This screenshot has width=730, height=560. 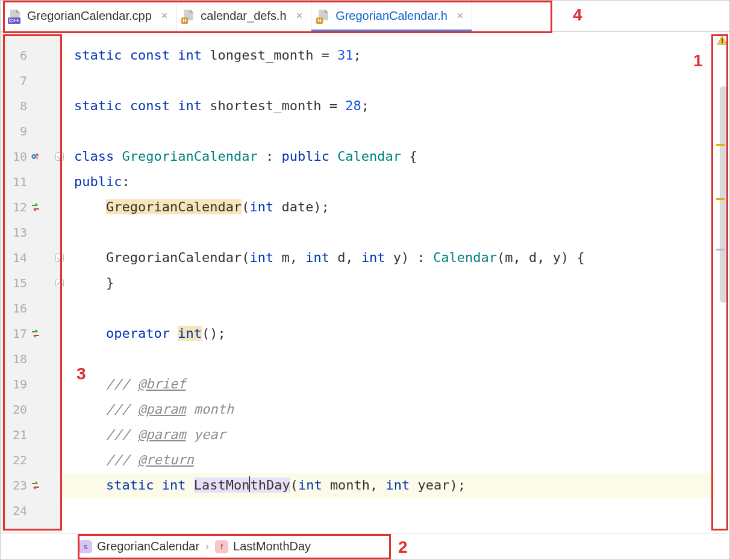 What do you see at coordinates (388, 207) in the screenshot?
I see `code-line: GregorianCalendar(int date);` at bounding box center [388, 207].